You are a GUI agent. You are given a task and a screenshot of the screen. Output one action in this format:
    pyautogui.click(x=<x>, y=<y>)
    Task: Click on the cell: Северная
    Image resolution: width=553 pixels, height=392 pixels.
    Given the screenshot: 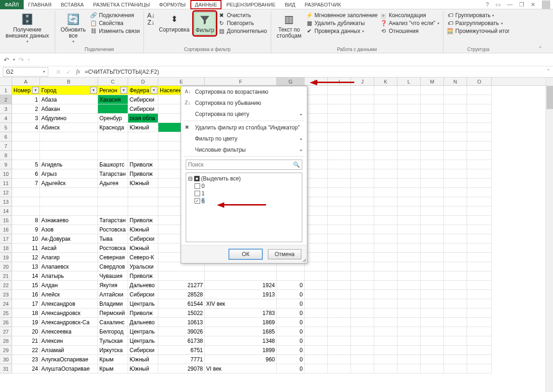 What is the action you would take?
    pyautogui.click(x=113, y=257)
    